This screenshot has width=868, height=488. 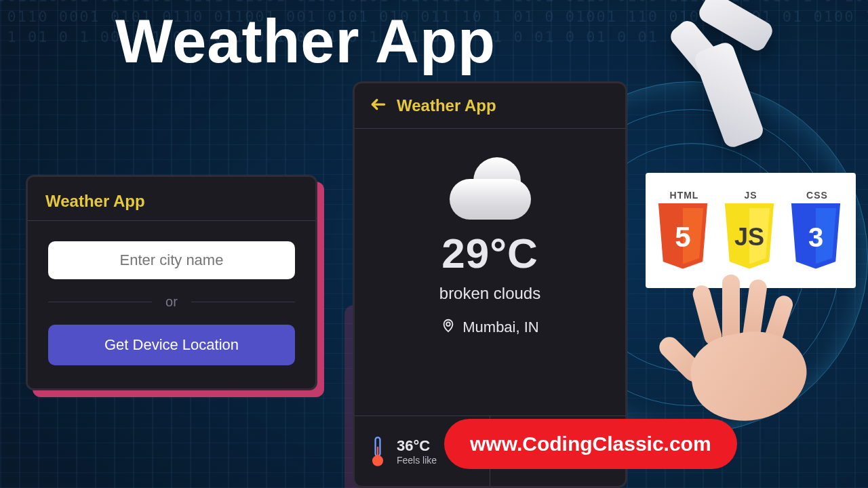 I want to click on feels-like-label: Feels like, so click(x=416, y=460).